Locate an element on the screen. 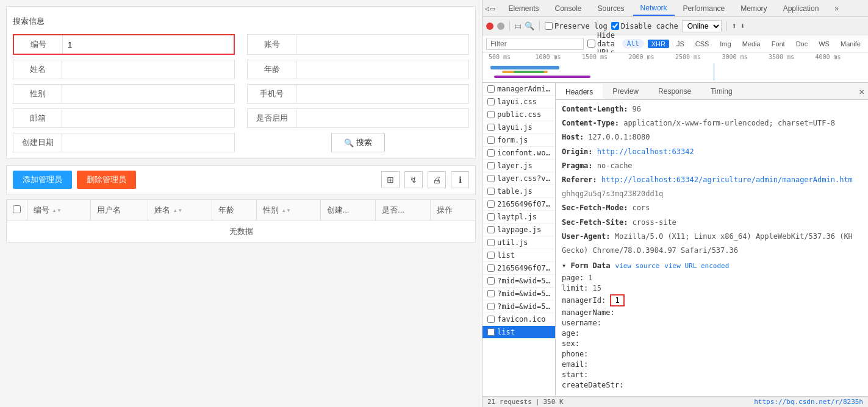  net-item-18: favicon.ico is located at coordinates (518, 319).